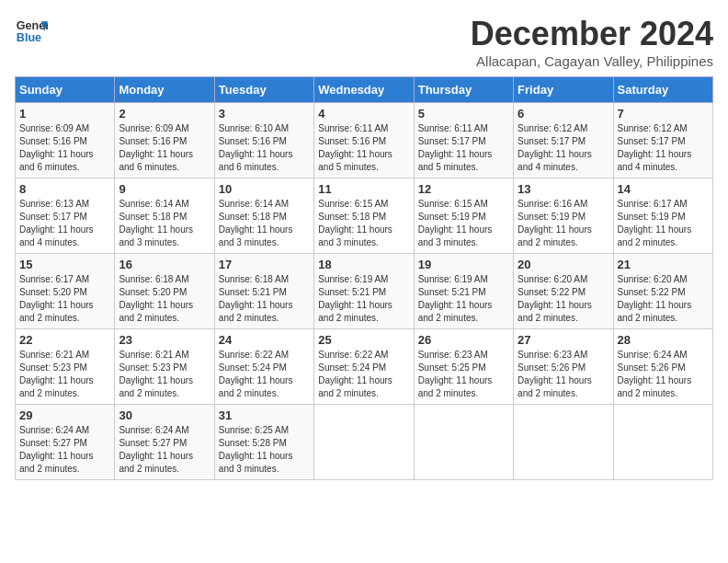  What do you see at coordinates (265, 450) in the screenshot?
I see `day-info: Sunrise: 6:25 AMSunset: 5:28 PMDaylight:…` at bounding box center [265, 450].